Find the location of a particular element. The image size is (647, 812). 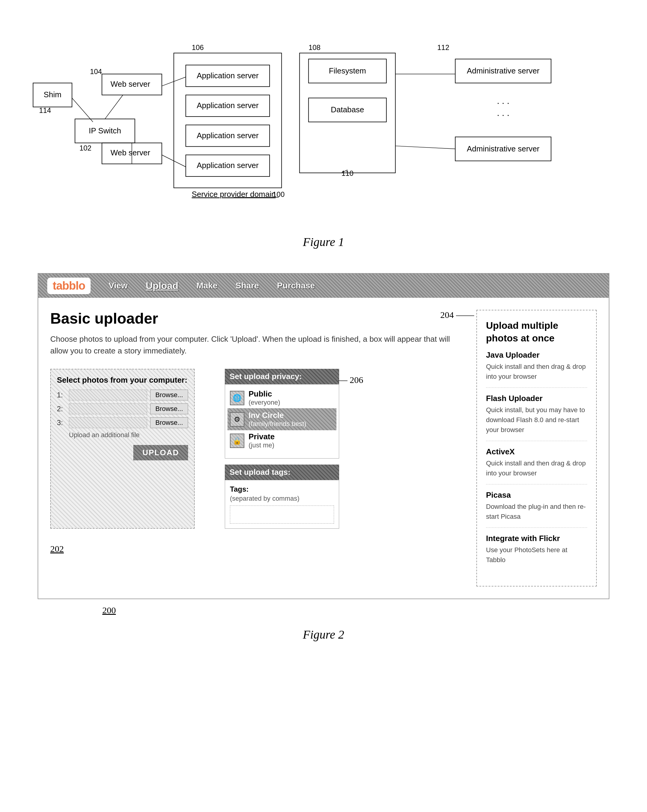

browse-btn-3: Browse... is located at coordinates (169, 423).